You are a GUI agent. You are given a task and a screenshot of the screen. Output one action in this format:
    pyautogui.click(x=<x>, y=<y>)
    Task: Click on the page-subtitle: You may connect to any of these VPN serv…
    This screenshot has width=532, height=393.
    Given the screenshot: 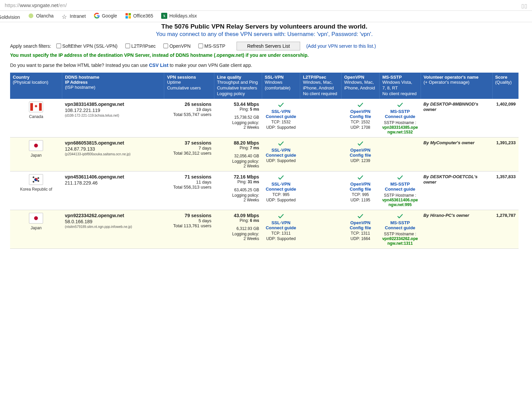 What is the action you would take?
    pyautogui.click(x=264, y=34)
    